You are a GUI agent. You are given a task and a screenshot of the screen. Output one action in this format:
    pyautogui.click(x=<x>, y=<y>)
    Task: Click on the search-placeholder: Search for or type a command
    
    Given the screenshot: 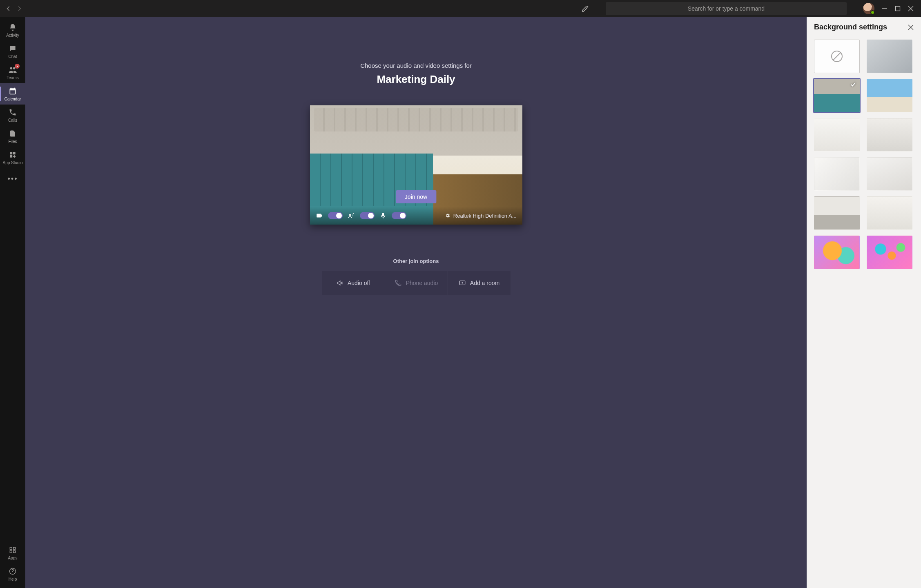 What is the action you would take?
    pyautogui.click(x=726, y=9)
    